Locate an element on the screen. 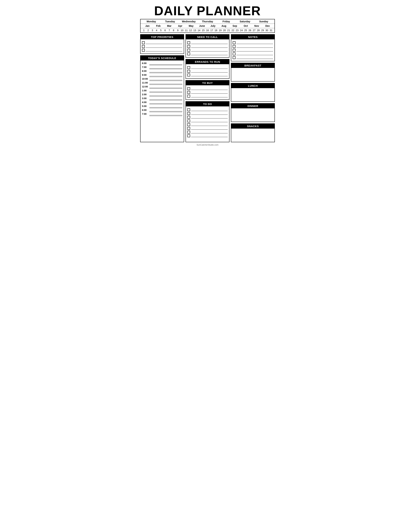 The height and width of the screenshot is (532, 415). num-25: 25 is located at coordinates (246, 30).